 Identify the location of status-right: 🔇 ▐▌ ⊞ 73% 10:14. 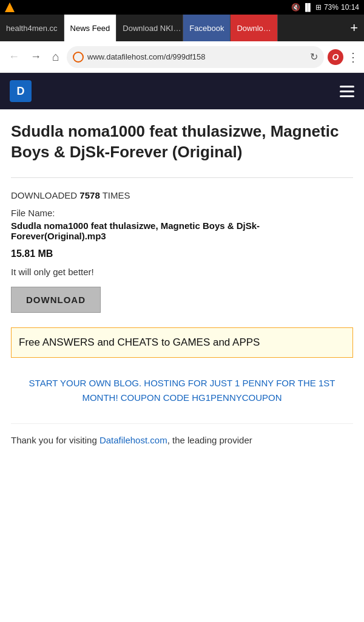
(325, 7).